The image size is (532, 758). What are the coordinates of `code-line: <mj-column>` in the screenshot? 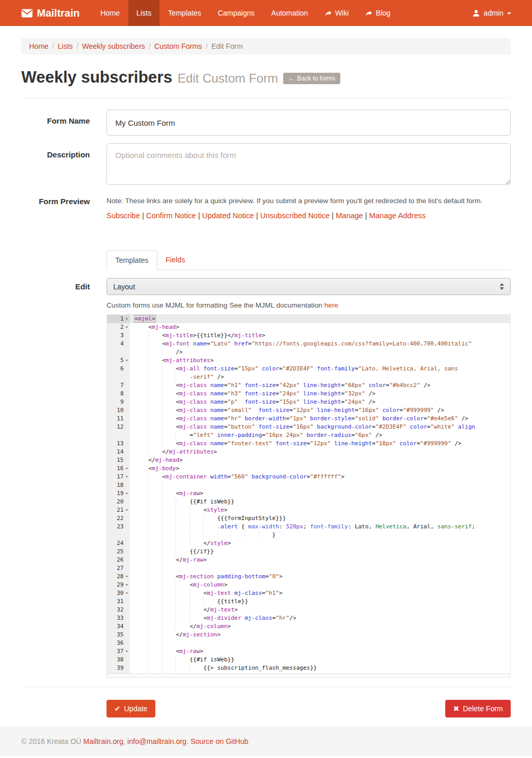 It's located at (179, 585).